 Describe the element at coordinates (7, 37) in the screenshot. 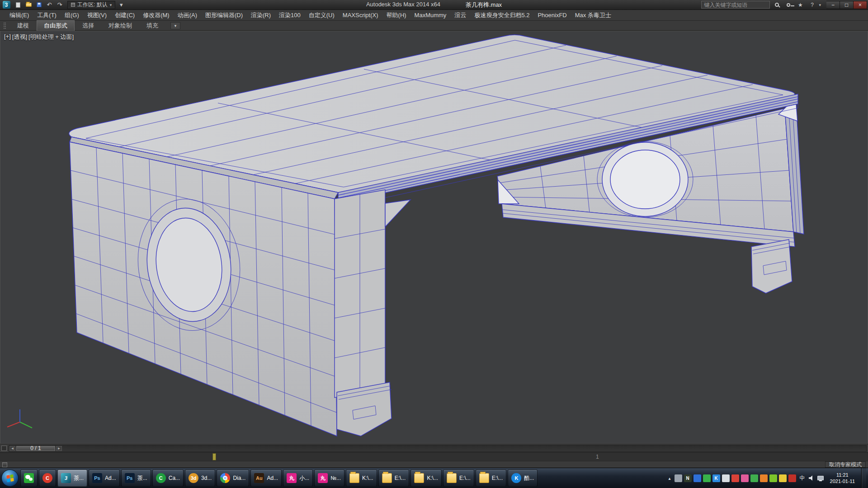

I see `viewport-label-segment: [+]` at that location.